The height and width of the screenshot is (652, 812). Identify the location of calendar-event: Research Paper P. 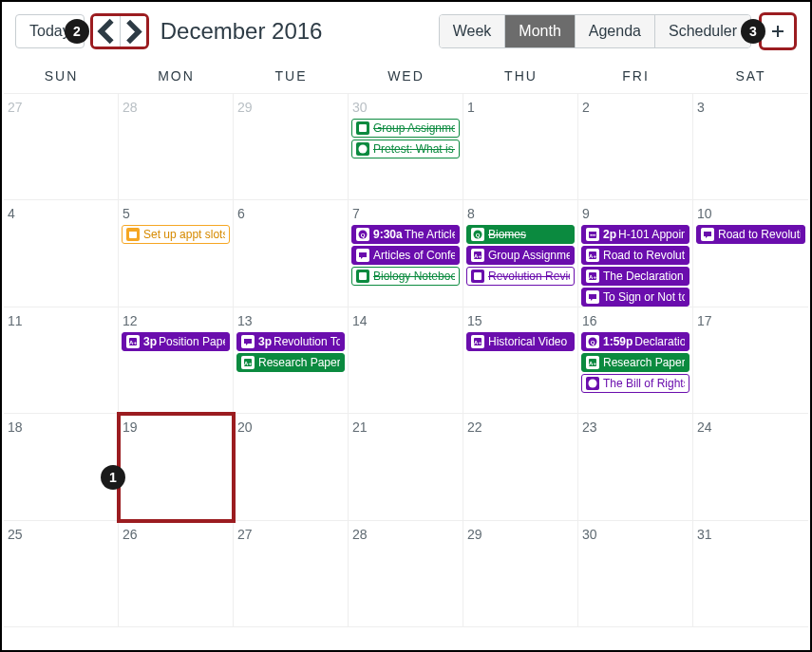
(291, 363).